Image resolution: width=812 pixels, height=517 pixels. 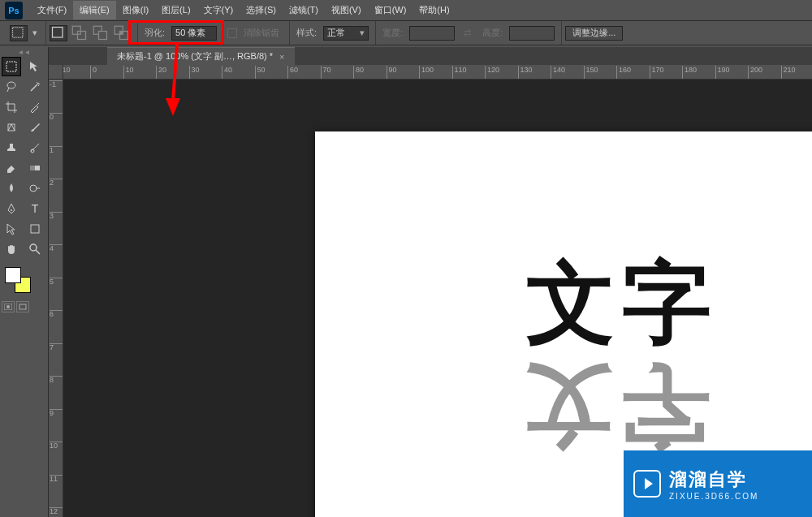 I want to click on width-label: 宽度:, so click(x=393, y=32).